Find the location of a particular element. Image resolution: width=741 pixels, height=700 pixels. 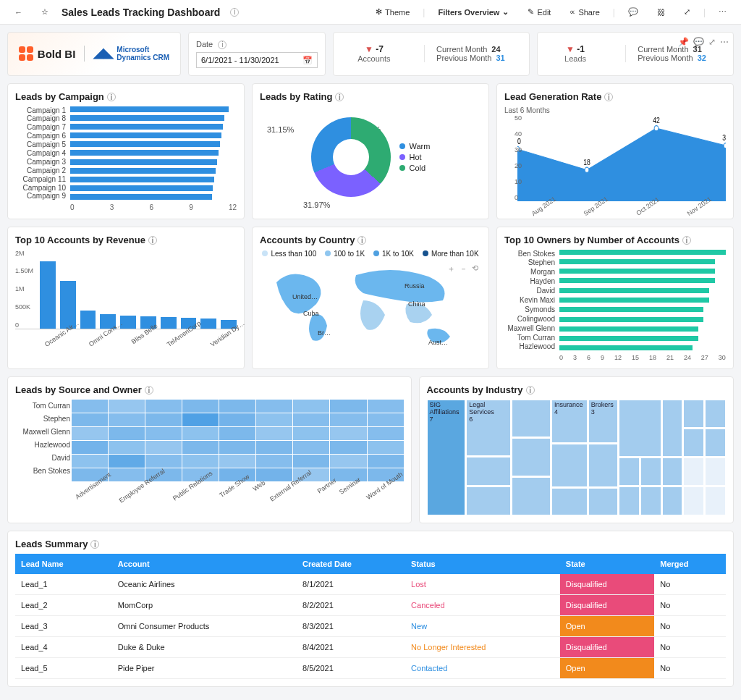

edit-button: ✎ Edit is located at coordinates (539, 12).